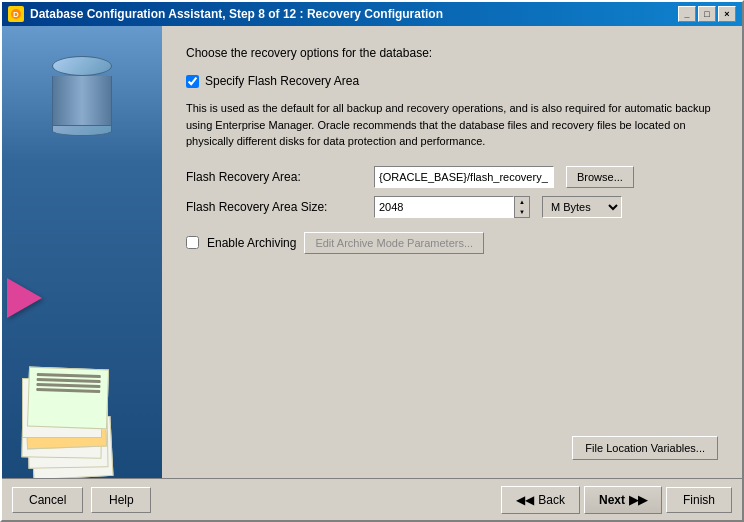  What do you see at coordinates (444, 207) in the screenshot?
I see `flash-recovery-size-input` at bounding box center [444, 207].